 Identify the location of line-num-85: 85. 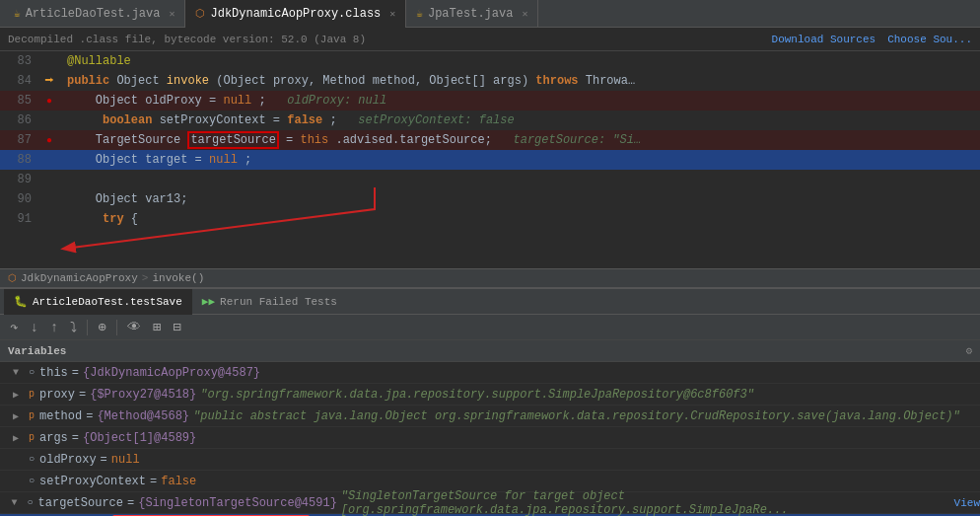
(20, 101).